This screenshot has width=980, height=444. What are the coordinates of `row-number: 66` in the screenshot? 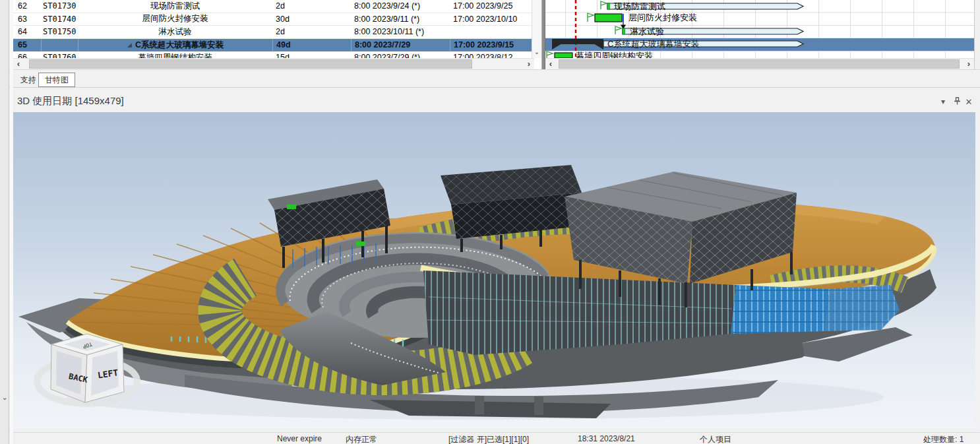 It's located at (27, 55).